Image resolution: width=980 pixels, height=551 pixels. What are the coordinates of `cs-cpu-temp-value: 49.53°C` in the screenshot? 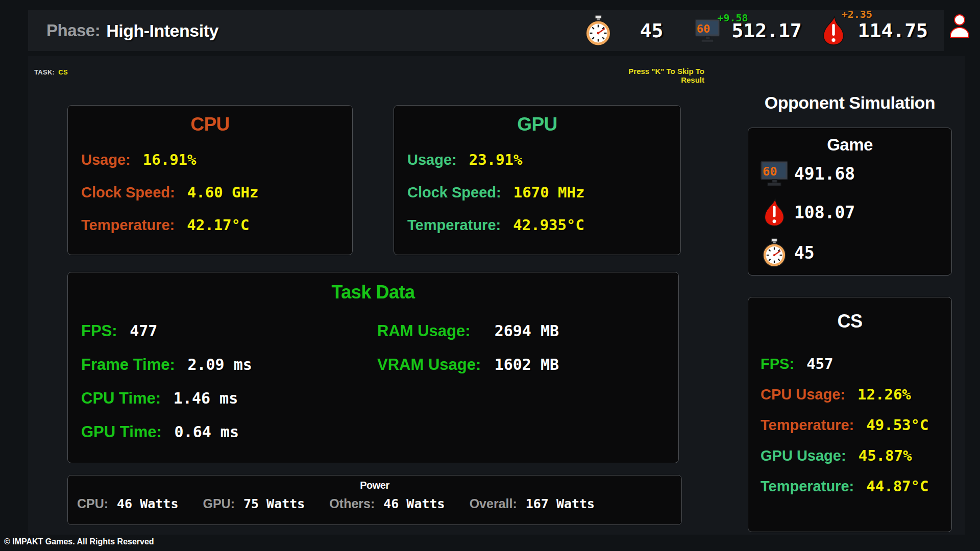 It's located at (897, 425).